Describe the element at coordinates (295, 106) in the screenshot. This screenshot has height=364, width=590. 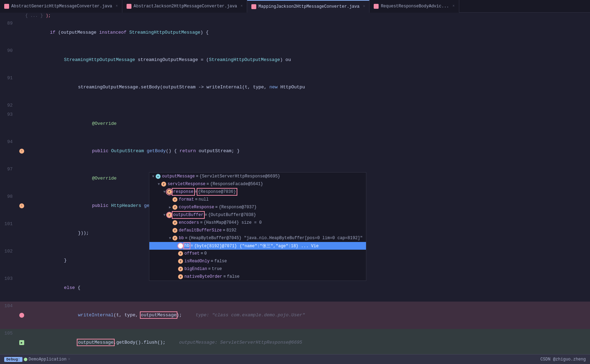
I see `code-line-92: 92` at that location.